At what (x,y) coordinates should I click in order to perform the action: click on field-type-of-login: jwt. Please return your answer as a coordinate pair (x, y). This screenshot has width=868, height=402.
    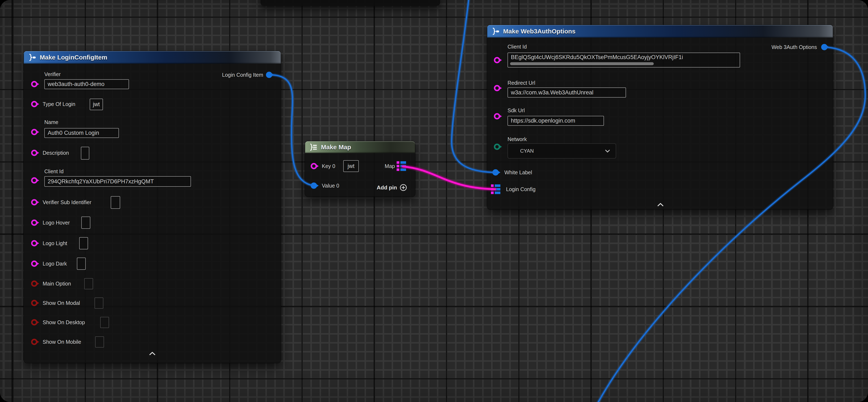
    Looking at the image, I should click on (96, 105).